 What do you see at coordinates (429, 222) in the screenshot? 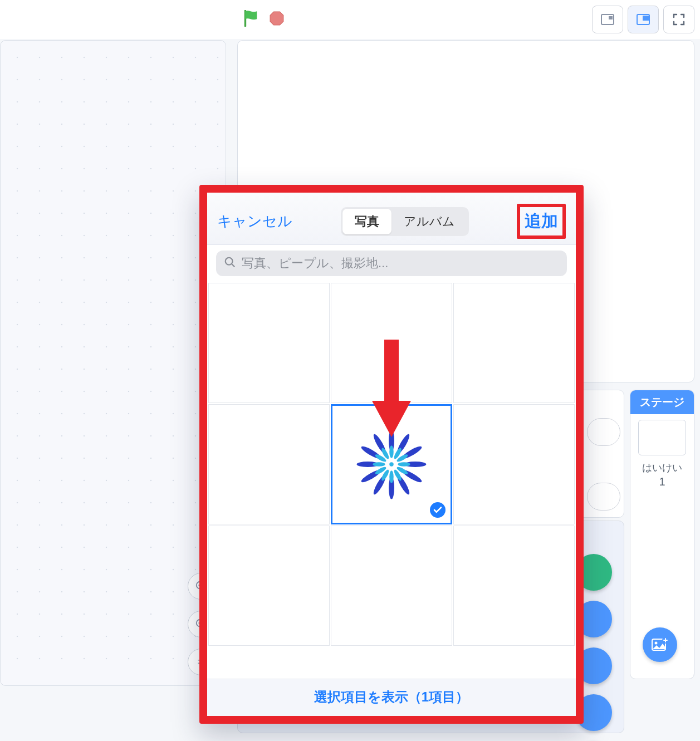
I see `segment-albums: アルバム` at bounding box center [429, 222].